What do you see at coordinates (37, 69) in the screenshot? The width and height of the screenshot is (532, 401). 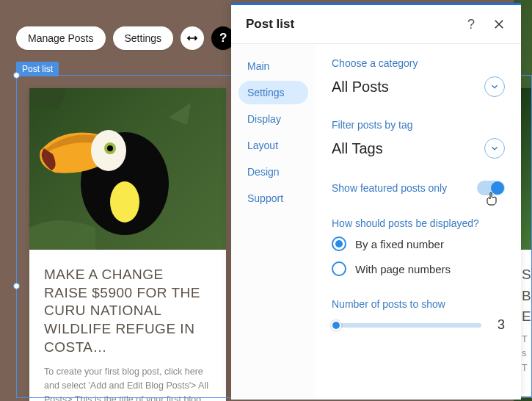 I see `selection-label: Post list` at bounding box center [37, 69].